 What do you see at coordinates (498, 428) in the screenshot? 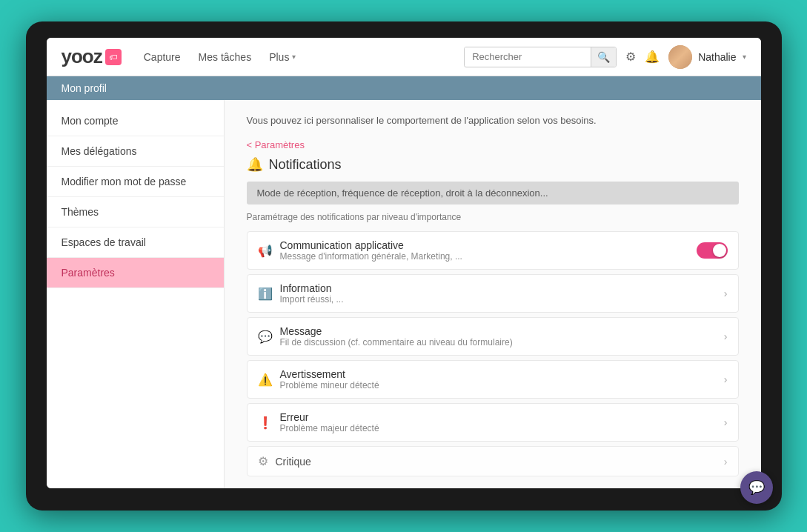
I see `notif-sub-erreur: Problème majeur détecté` at bounding box center [498, 428].